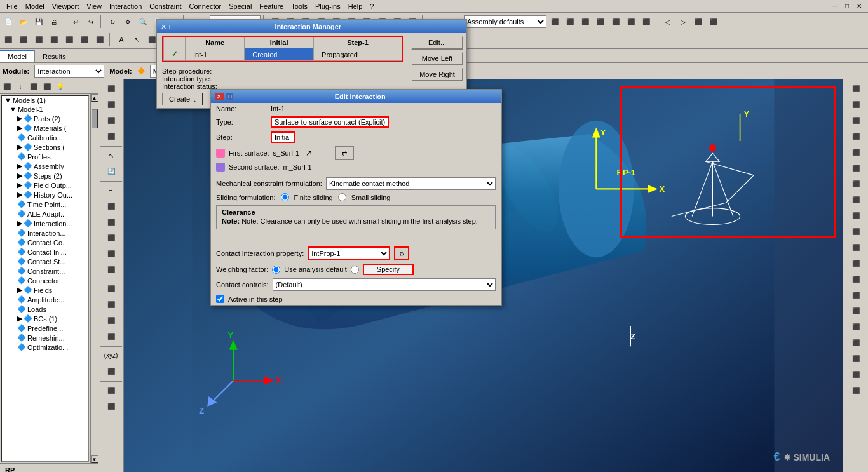  I want to click on ei-contact-prop-btn: ⚙, so click(402, 253).